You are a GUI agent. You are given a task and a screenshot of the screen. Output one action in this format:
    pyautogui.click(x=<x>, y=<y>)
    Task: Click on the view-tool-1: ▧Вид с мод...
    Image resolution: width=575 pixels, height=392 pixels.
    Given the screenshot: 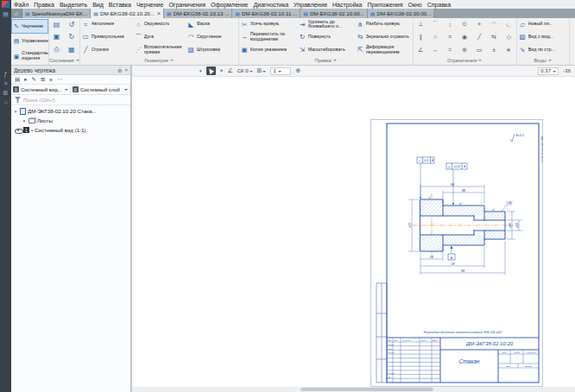 What is the action you would take?
    pyautogui.click(x=543, y=38)
    